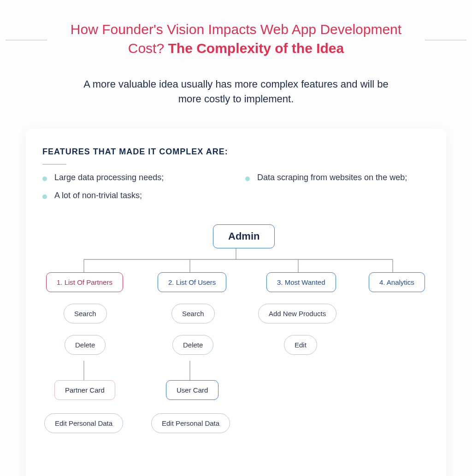 Image resolution: width=472 pixels, height=476 pixels. What do you see at coordinates (301, 282) in the screenshot?
I see `node-most-wanted: 3. Most Wanted` at bounding box center [301, 282].